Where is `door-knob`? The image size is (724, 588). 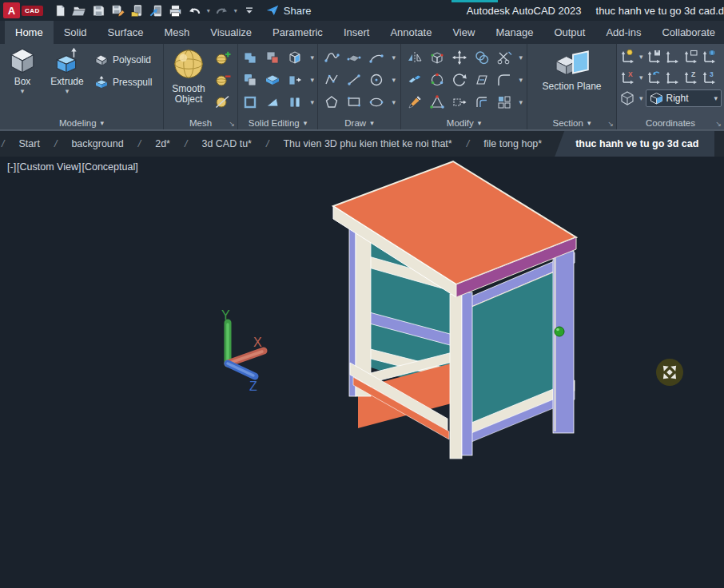 door-knob is located at coordinates (559, 332).